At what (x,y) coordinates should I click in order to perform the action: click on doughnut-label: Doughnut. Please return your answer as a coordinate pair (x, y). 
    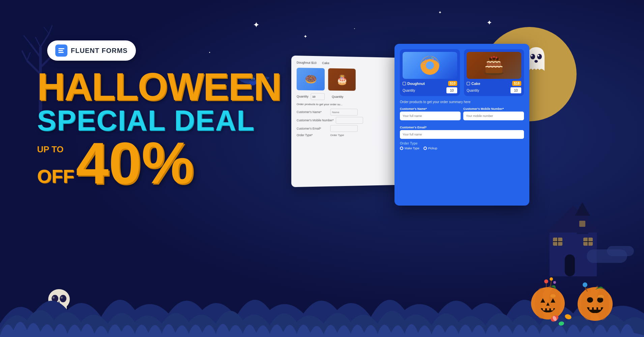
    Looking at the image, I should click on (414, 84).